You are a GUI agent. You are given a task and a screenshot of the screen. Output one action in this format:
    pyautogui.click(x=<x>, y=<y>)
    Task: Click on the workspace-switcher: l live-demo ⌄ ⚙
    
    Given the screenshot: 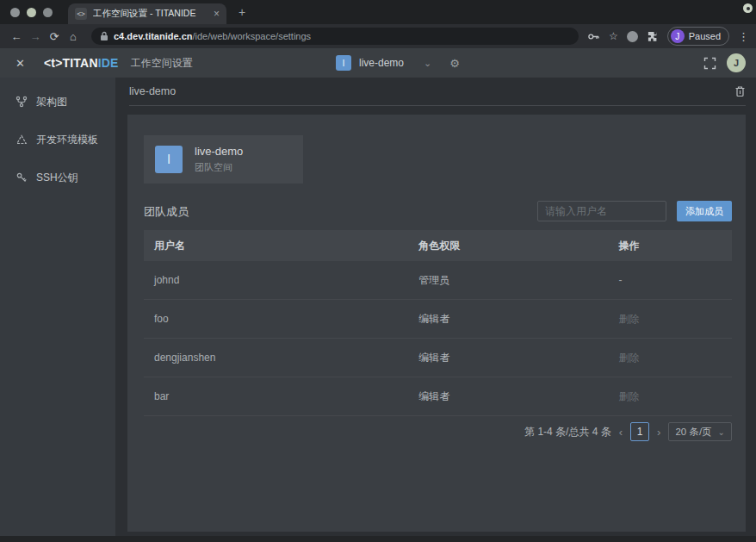 What is the action you would take?
    pyautogui.click(x=398, y=63)
    